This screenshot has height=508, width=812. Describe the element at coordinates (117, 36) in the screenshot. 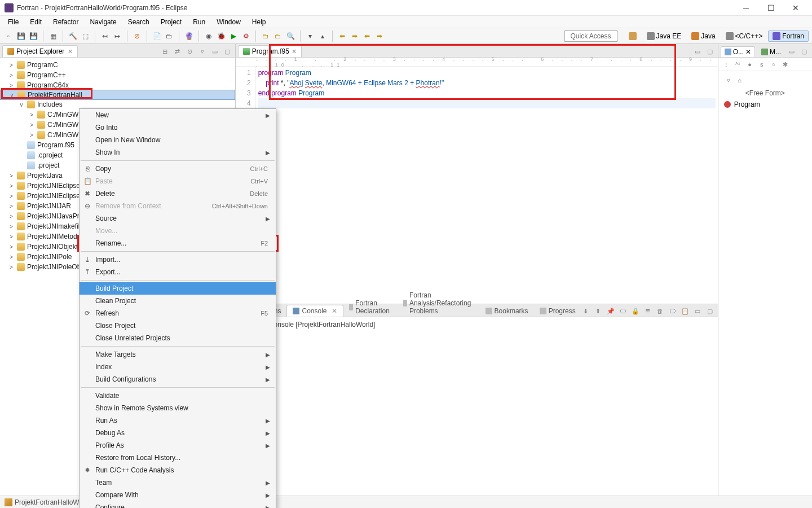

I see `shift-right-icon: ↦` at that location.